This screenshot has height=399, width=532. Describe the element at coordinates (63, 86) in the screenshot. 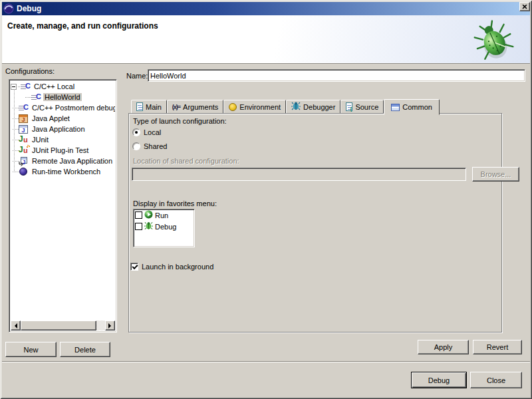

I see `tree-item-cpp-local: C C/C++ Local` at that location.